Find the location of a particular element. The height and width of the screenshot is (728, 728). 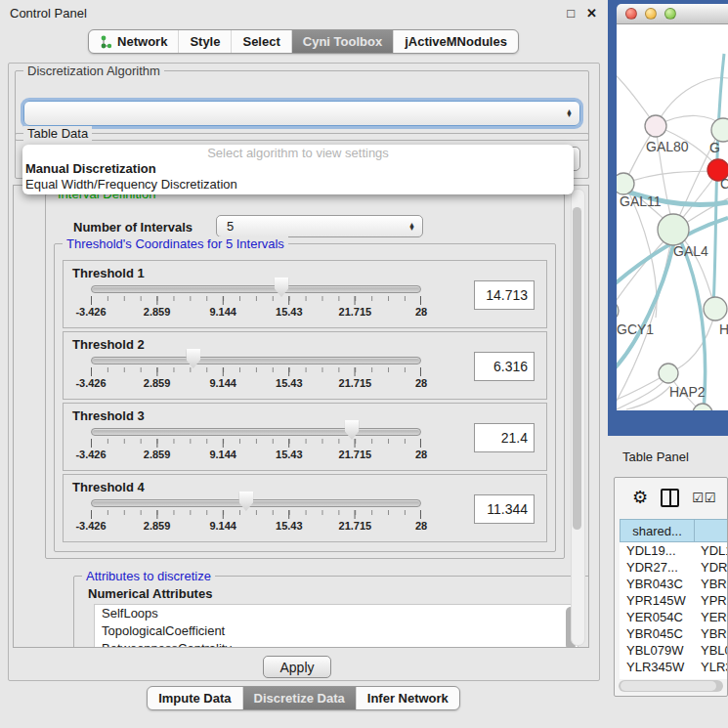

tab-style: Style is located at coordinates (204, 41).